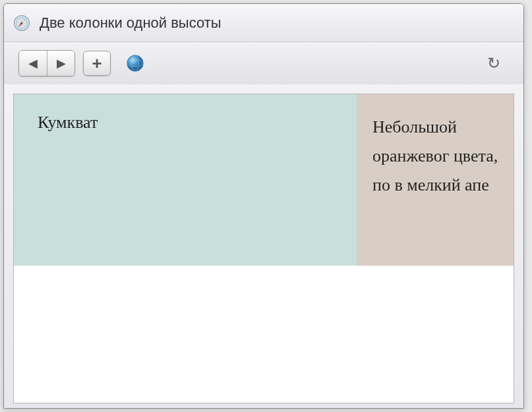 This screenshot has width=532, height=412. Describe the element at coordinates (22, 23) in the screenshot. I see `safari-icon` at that location.